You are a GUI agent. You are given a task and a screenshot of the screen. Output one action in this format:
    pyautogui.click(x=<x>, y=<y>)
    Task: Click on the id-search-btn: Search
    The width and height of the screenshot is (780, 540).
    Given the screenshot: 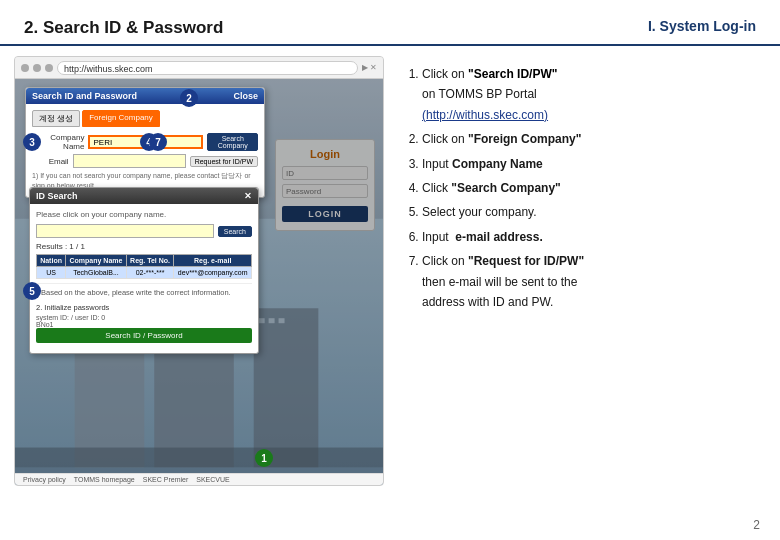 What is the action you would take?
    pyautogui.click(x=235, y=232)
    